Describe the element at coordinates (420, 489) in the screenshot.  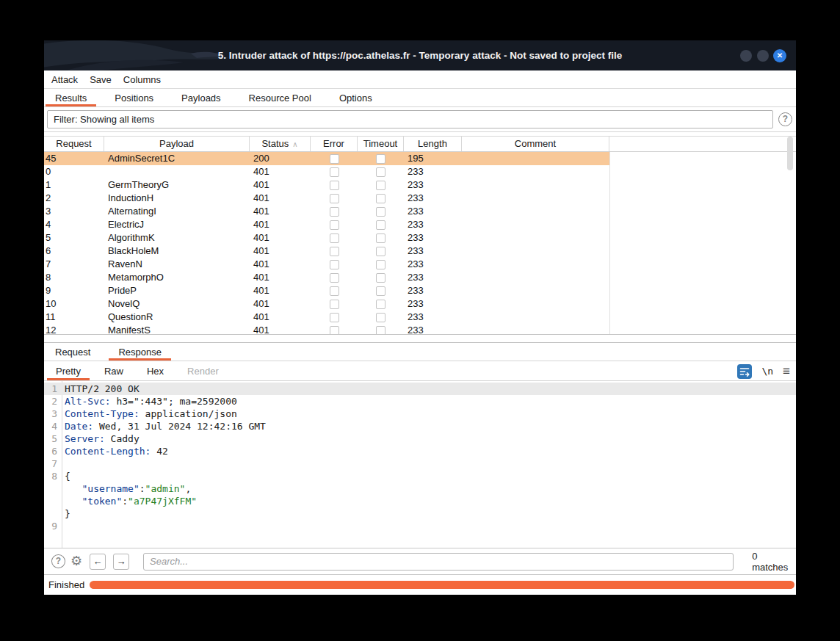
I see `editor-line: "username":"admin",` at that location.